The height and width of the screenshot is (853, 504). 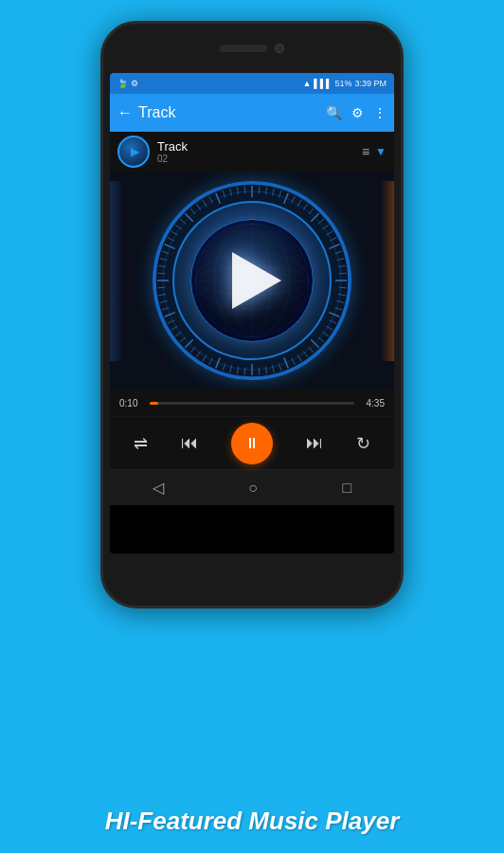 What do you see at coordinates (252, 281) in the screenshot?
I see `player-circle-inner` at bounding box center [252, 281].